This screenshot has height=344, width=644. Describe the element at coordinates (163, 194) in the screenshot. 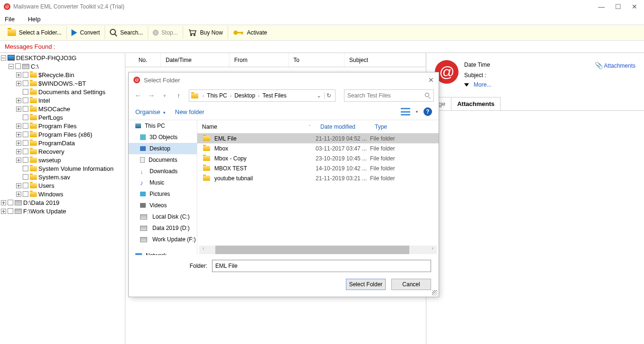

I see `side-pictures: Pictures` at that location.